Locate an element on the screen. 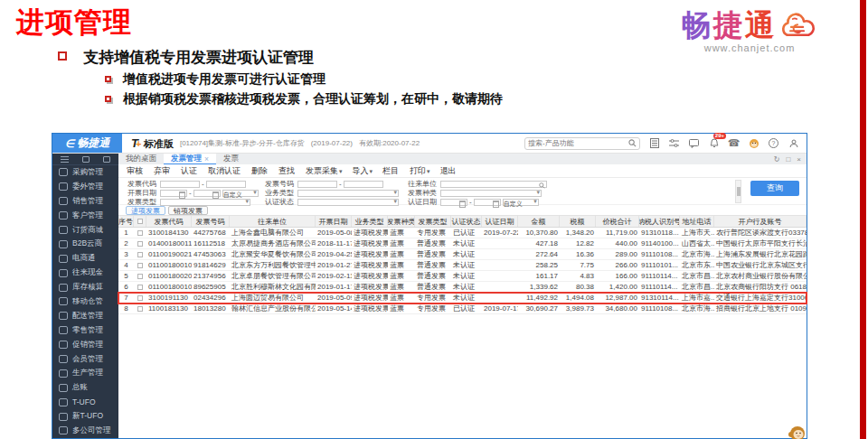 Image resolution: width=868 pixels, height=439 pixels. close-icon: × is located at coordinates (799, 159).